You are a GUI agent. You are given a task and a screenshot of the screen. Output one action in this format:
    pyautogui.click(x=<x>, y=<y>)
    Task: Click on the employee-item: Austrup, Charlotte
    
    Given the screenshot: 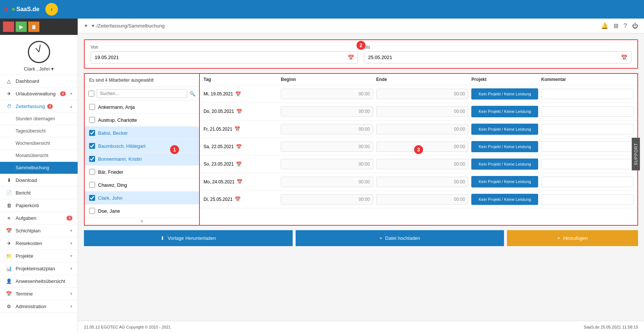 What is the action you would take?
    pyautogui.click(x=142, y=120)
    